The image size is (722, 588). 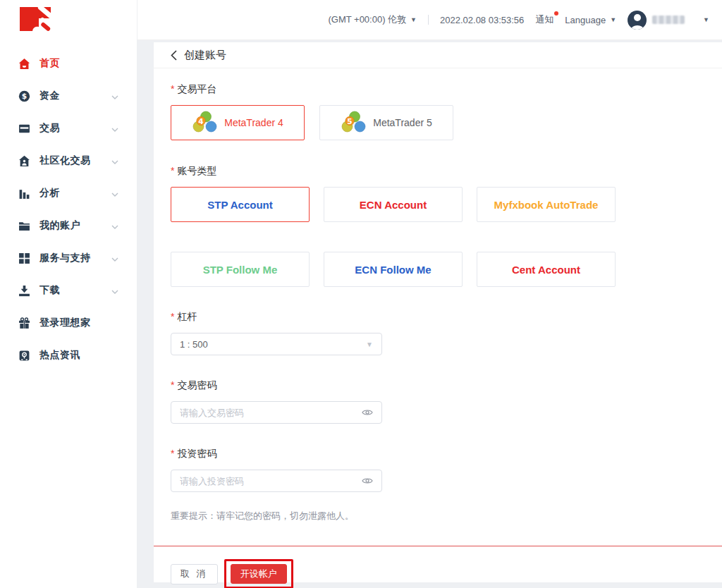 I want to click on account-type-ecn: ECN Account, so click(x=393, y=204).